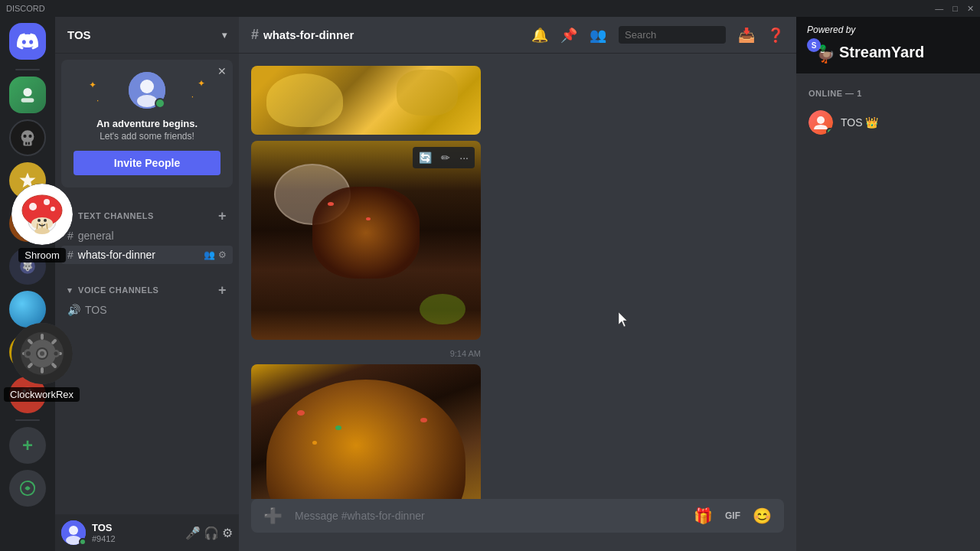  Describe the element at coordinates (598, 35) in the screenshot. I see `members-icon: 👥` at that location.